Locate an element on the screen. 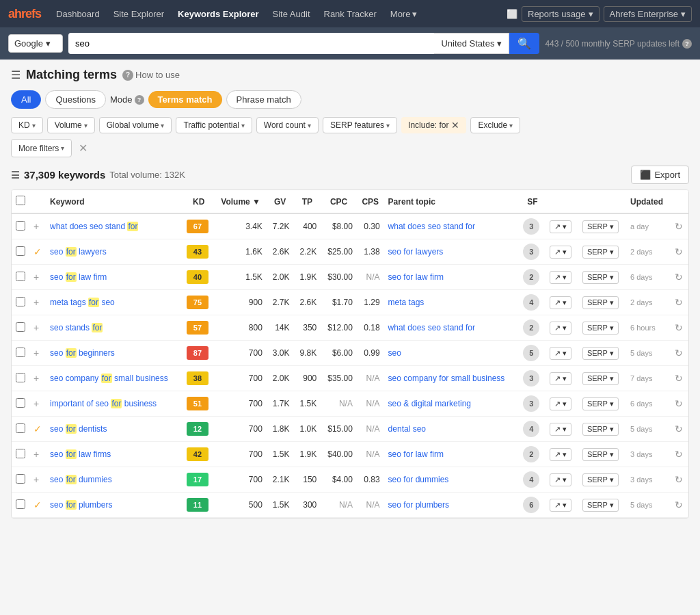  phrase-match-tab: Phrase match is located at coordinates (264, 100).